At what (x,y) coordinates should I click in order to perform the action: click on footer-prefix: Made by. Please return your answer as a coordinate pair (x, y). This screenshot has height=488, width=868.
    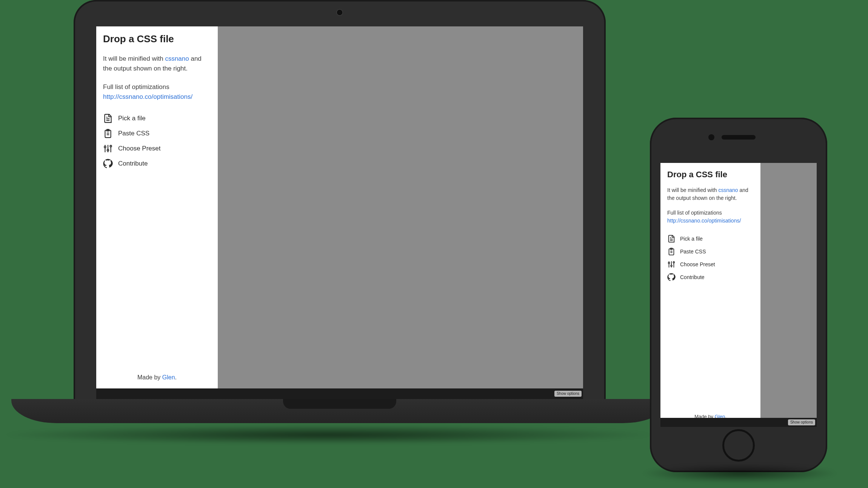
    Looking at the image, I should click on (150, 377).